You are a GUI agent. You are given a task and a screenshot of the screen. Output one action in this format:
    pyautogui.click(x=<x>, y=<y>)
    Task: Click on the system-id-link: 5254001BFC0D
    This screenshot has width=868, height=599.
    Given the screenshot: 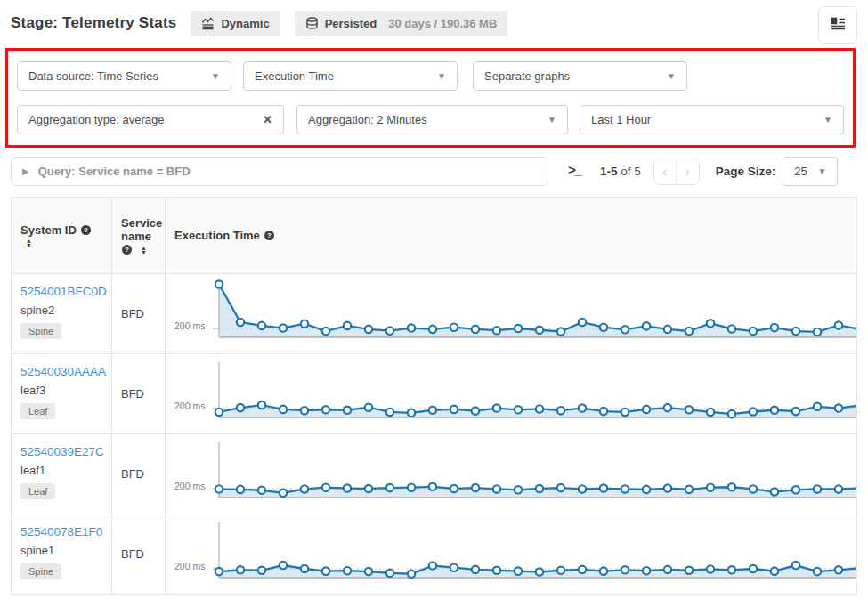 What is the action you would take?
    pyautogui.click(x=64, y=292)
    